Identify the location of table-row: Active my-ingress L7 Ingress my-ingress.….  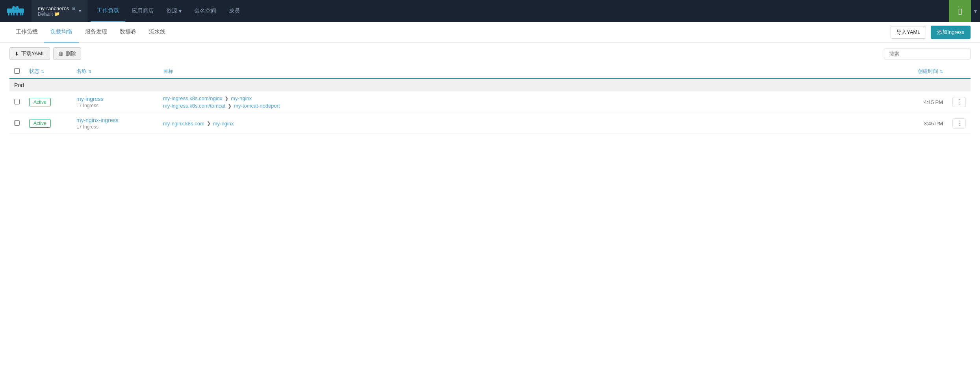
(490, 102).